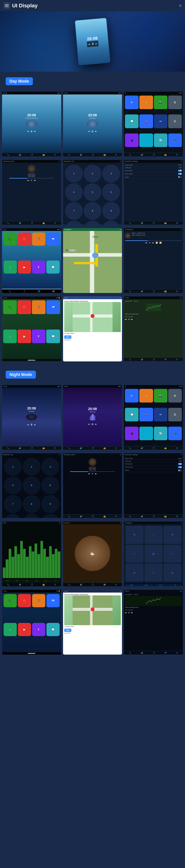  What do you see at coordinates (53, 267) in the screenshot?
I see `iph-msg: 💬` at bounding box center [53, 267].